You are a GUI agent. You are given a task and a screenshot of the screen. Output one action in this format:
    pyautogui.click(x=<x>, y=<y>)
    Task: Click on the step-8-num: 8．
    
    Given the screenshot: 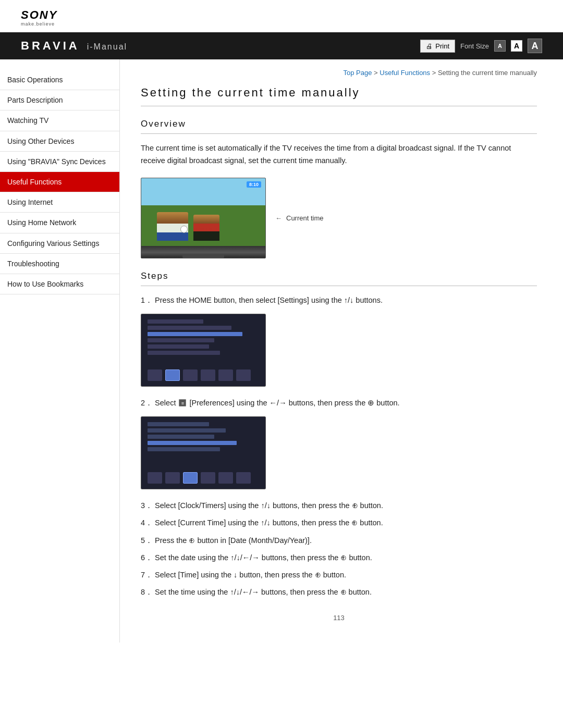 What is the action you would take?
    pyautogui.click(x=147, y=592)
    